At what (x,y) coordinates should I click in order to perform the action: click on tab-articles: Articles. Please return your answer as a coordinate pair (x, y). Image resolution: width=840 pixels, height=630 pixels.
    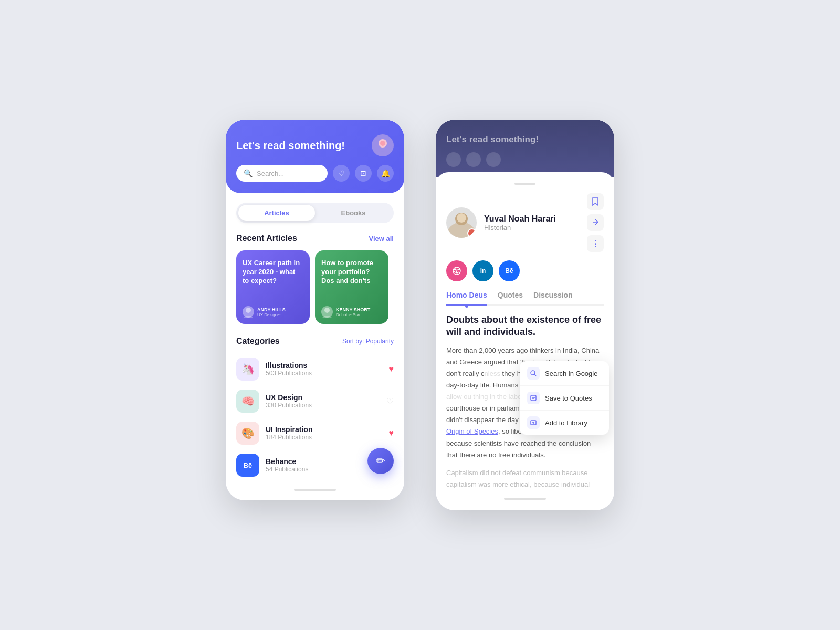
    Looking at the image, I should click on (277, 213).